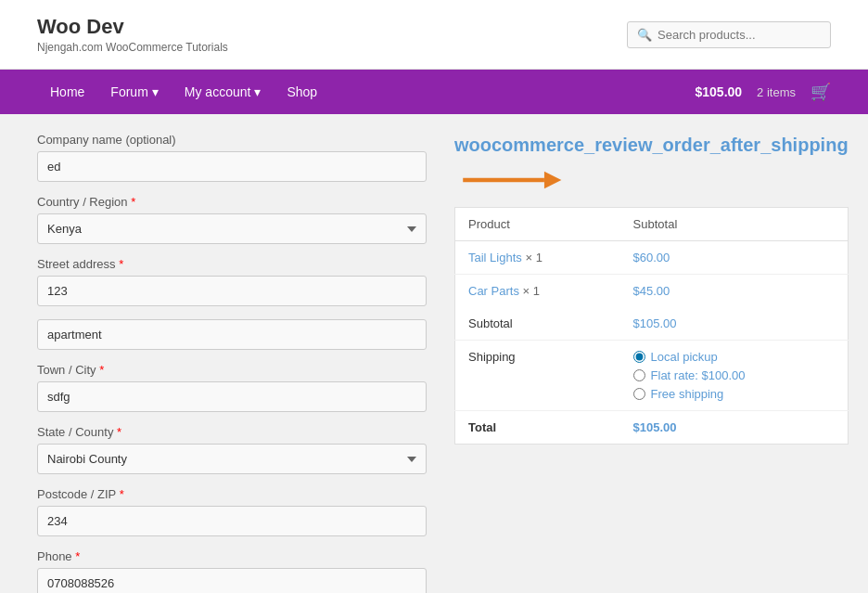 The height and width of the screenshot is (593, 868). What do you see at coordinates (232, 334) in the screenshot?
I see `apartment-group` at bounding box center [232, 334].